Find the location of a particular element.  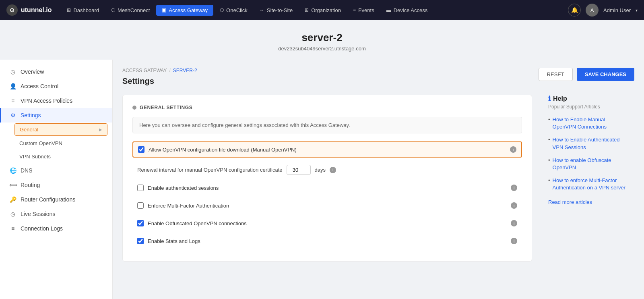

info-icon-allow-openvpn: i is located at coordinates (513, 150).